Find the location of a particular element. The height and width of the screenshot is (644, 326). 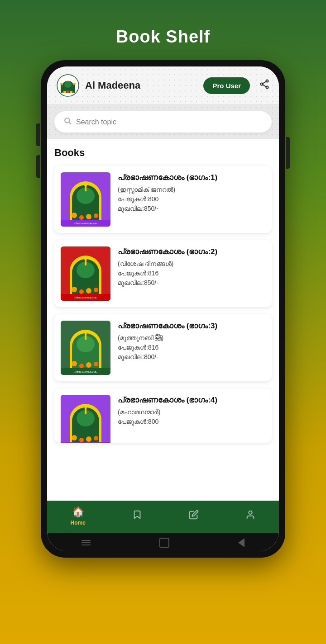

app-name: Al Madeena is located at coordinates (141, 85).